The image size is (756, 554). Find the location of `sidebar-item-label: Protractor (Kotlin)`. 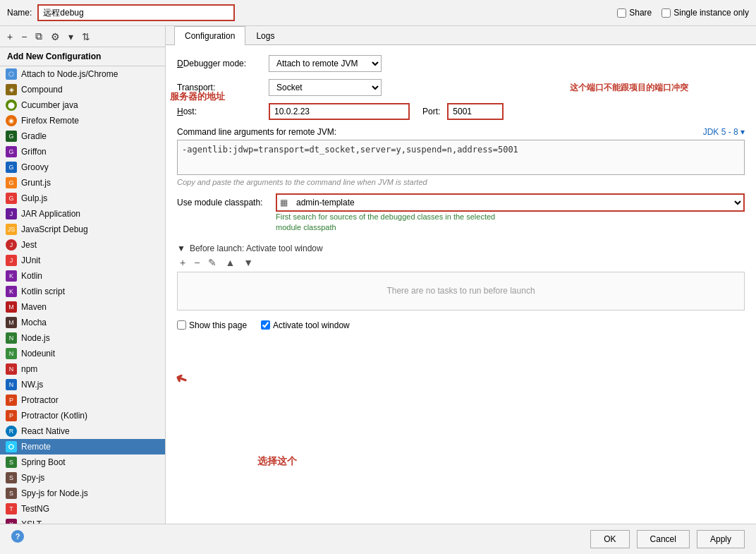

sidebar-item-label: Protractor (Kotlin) is located at coordinates (54, 416).